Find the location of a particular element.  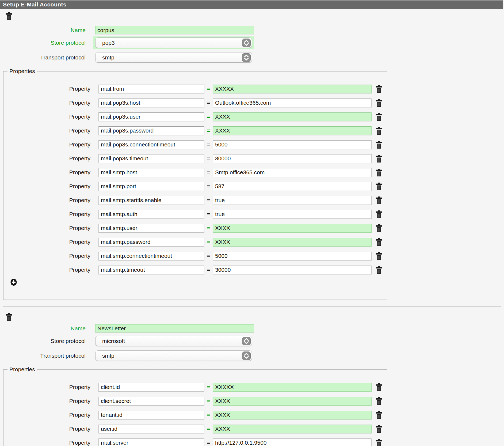

store-protocol-row: Store protocol microsoft is located at coordinates (252, 341).